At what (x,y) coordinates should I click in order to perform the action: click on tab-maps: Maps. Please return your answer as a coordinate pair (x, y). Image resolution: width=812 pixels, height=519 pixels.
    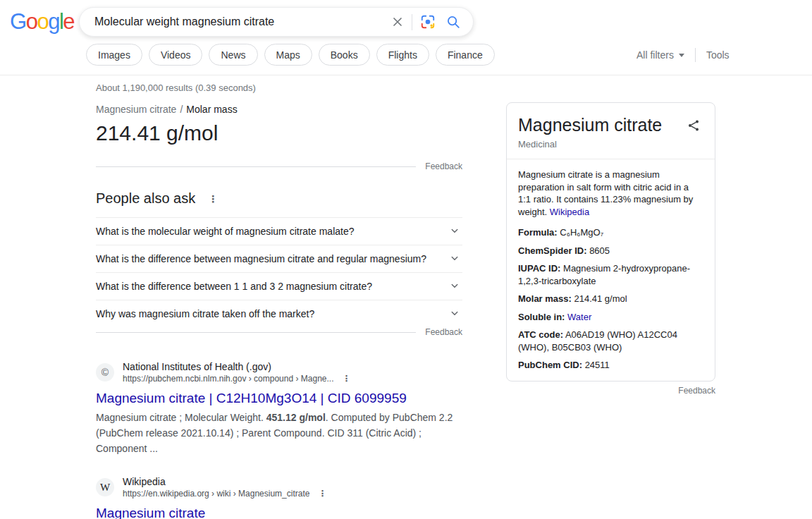
    Looking at the image, I should click on (288, 55).